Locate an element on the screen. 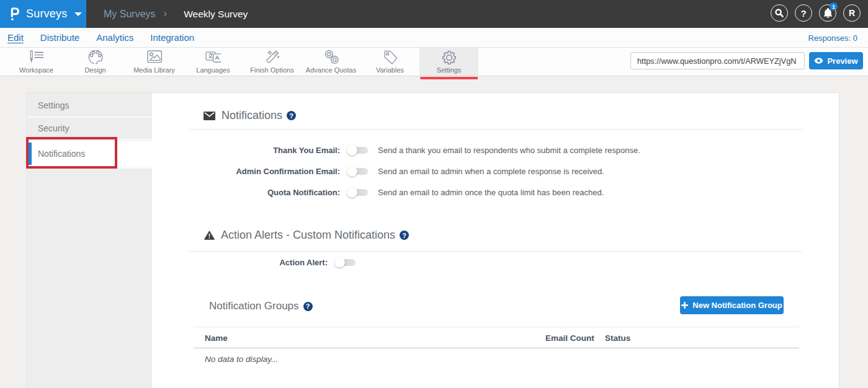  column-header-email-count: Email Count is located at coordinates (570, 338).